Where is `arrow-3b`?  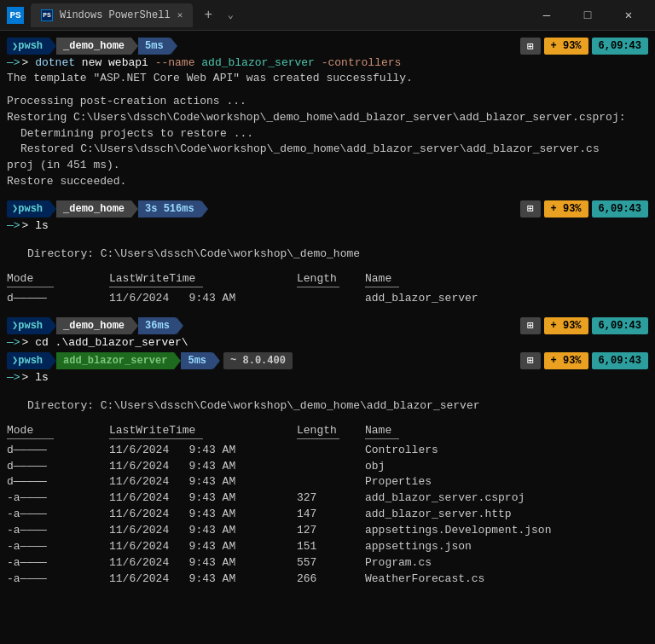
arrow-3b is located at coordinates (135, 326).